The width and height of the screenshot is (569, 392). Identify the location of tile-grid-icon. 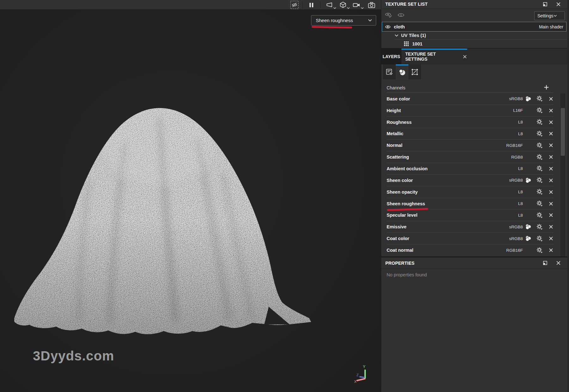
(407, 44).